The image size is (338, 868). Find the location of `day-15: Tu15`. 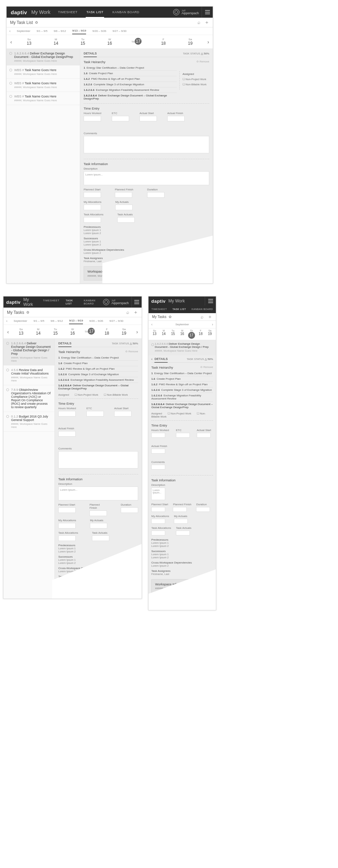

day-15: Tu15 is located at coordinates (173, 334).